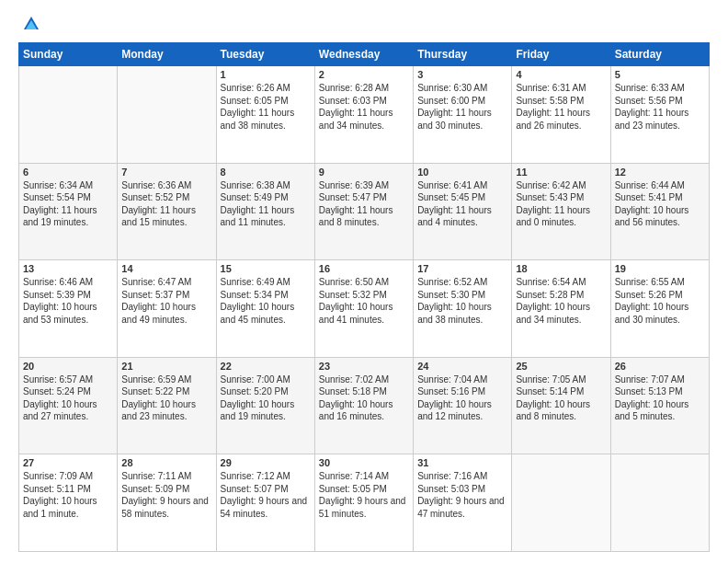  Describe the element at coordinates (266, 75) in the screenshot. I see `day-number: 1` at that location.